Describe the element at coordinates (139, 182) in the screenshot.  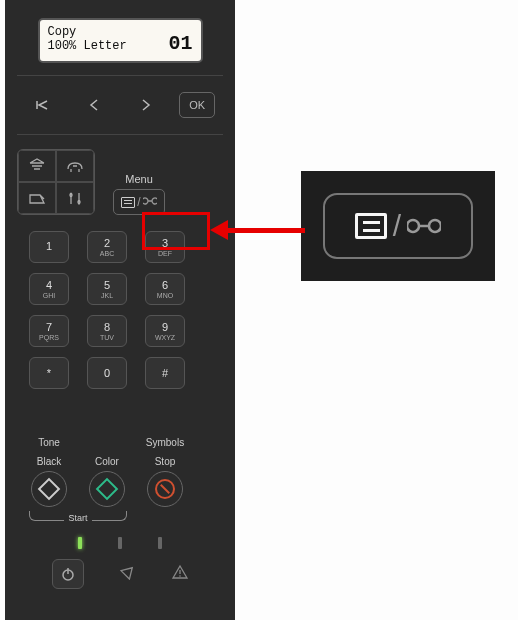
I see `menu-area: Menu /` at that location.